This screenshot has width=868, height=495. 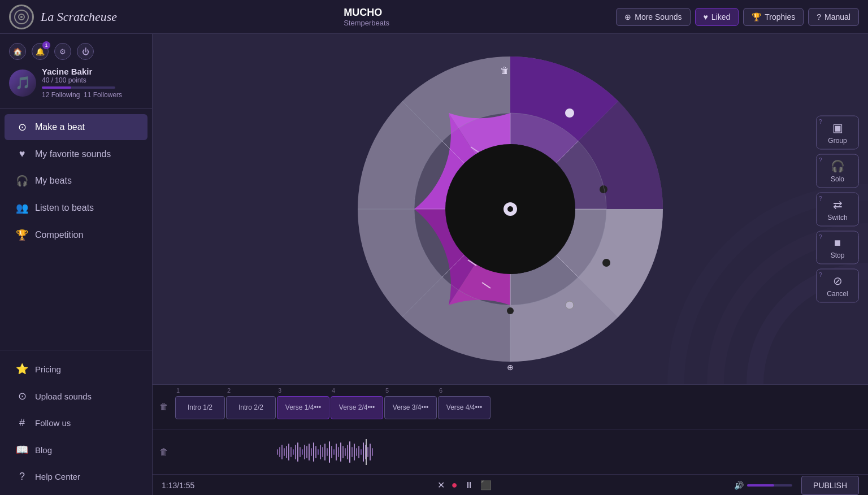 I want to click on sidebar-item-upload-sounds: ⊙ Upload sounds, so click(x=76, y=396).